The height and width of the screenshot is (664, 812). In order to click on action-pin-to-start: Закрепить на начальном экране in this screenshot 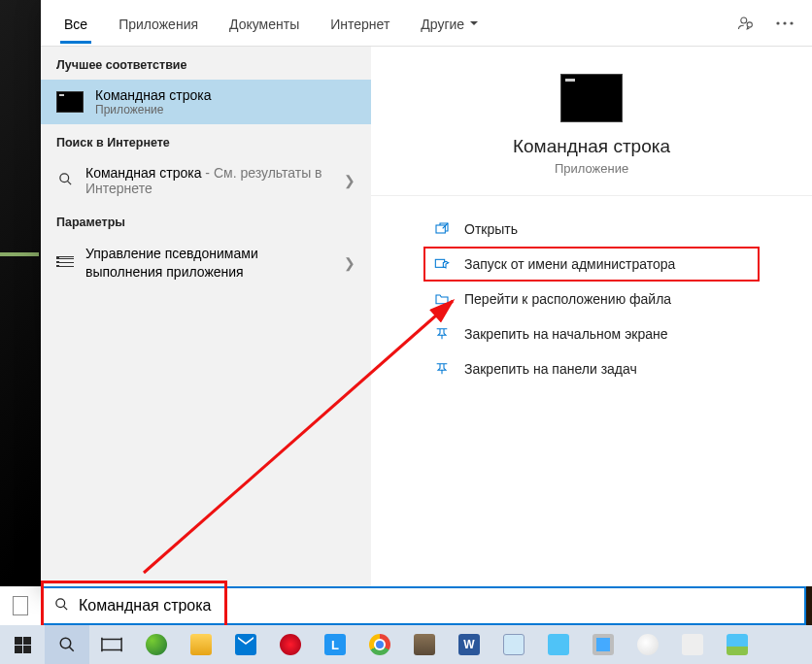, I will do `click(592, 334)`.